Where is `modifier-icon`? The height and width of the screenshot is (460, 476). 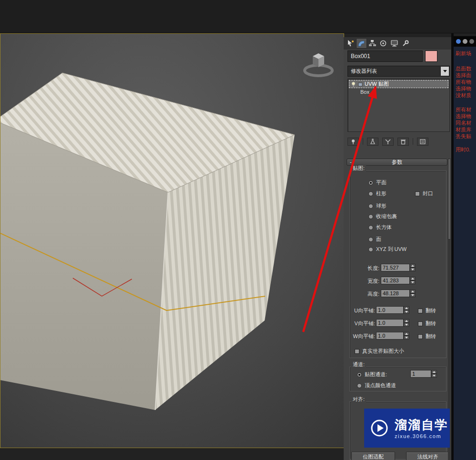
modifier-icon is located at coordinates (360, 84).